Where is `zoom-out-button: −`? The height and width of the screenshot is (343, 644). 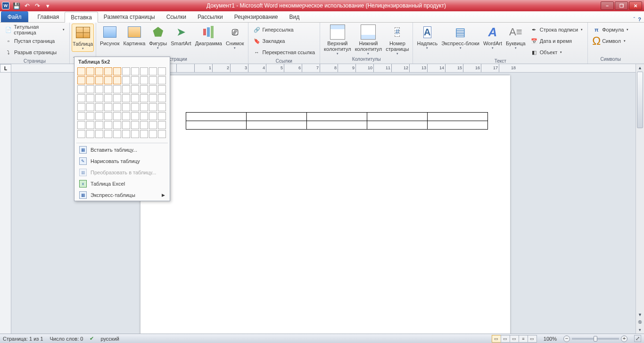
zoom-out-button: − is located at coordinates (567, 339).